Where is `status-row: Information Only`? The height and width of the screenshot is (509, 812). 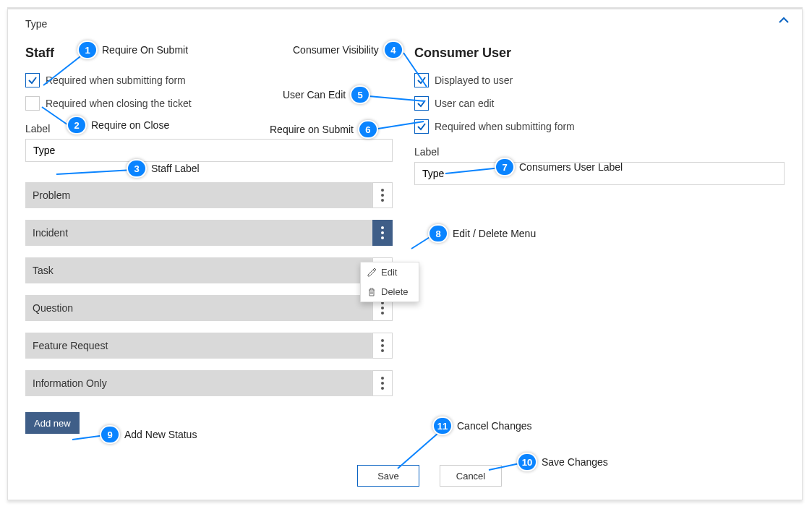 status-row: Information Only is located at coordinates (209, 383).